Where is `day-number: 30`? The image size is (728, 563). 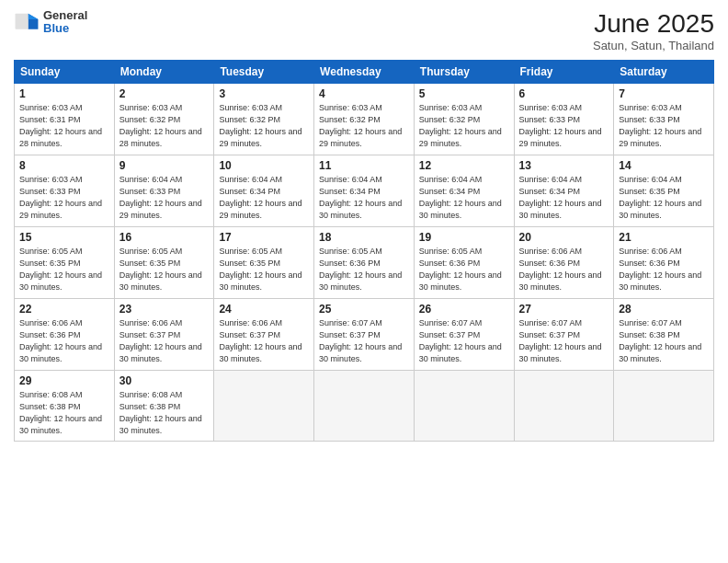
day-number: 30 is located at coordinates (165, 381).